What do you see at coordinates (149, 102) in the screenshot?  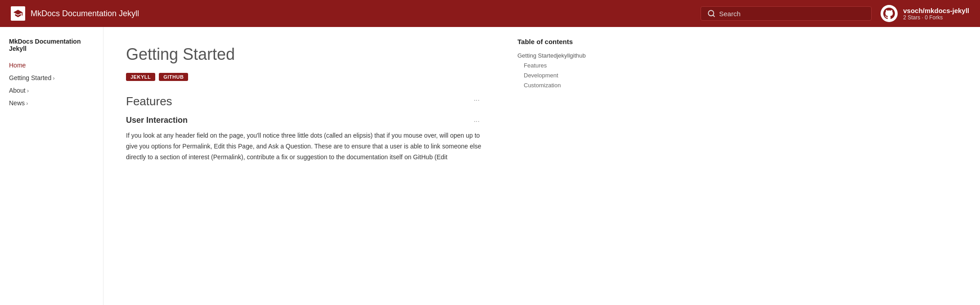 I see `features-heading: Features` at bounding box center [149, 102].